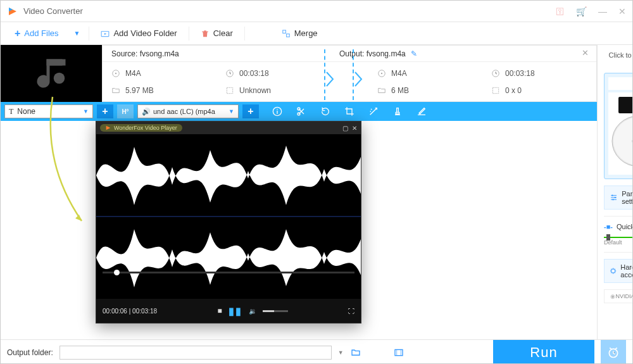 This screenshot has width=633, height=364. Describe the element at coordinates (196, 353) in the screenshot. I see `output-folder-input` at that location.